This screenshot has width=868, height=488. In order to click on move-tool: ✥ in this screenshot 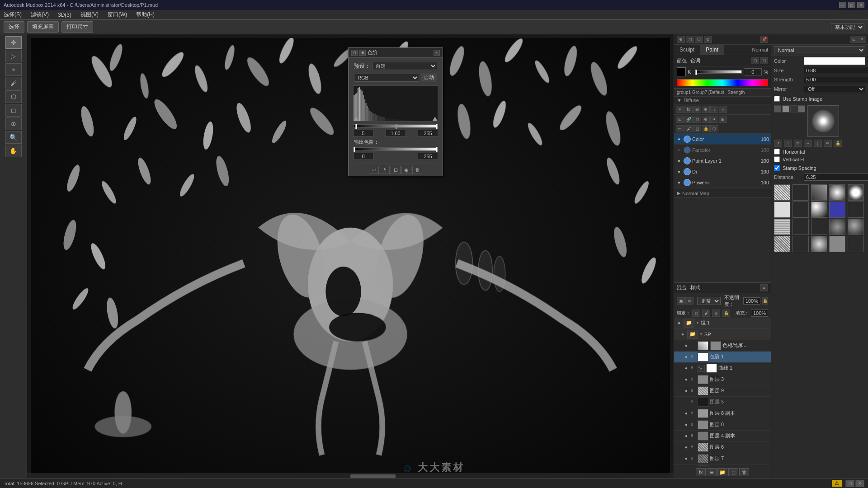, I will do `click(14, 42)`.